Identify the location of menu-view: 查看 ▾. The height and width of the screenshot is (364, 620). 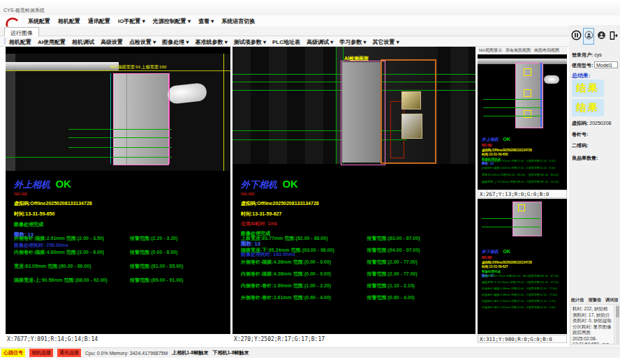
(206, 21).